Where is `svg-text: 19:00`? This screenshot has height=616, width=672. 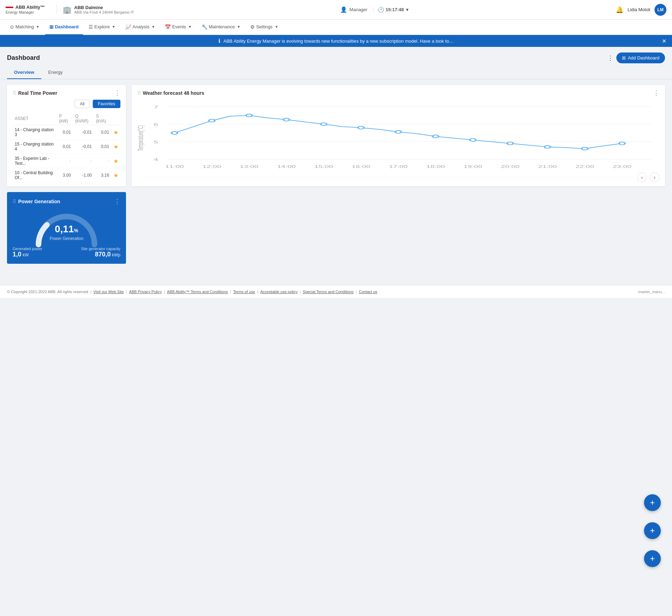
svg-text: 19:00 is located at coordinates (473, 167).